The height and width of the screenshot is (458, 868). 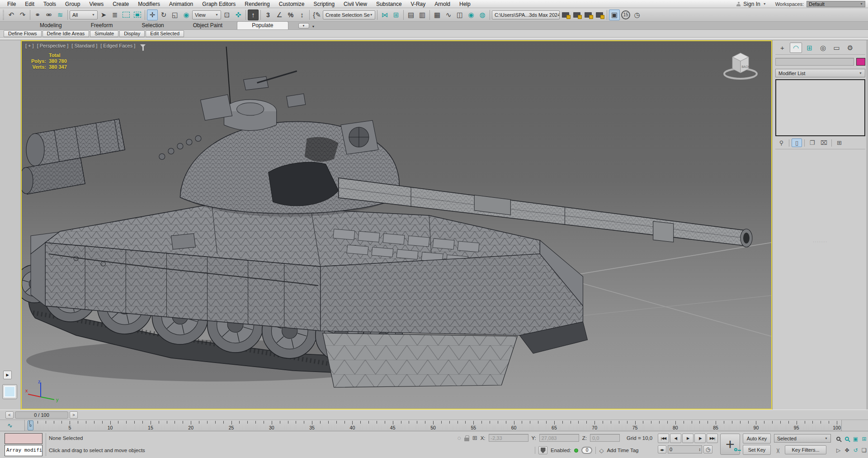 I want to click on selection-lock-icon, so click(x=467, y=439).